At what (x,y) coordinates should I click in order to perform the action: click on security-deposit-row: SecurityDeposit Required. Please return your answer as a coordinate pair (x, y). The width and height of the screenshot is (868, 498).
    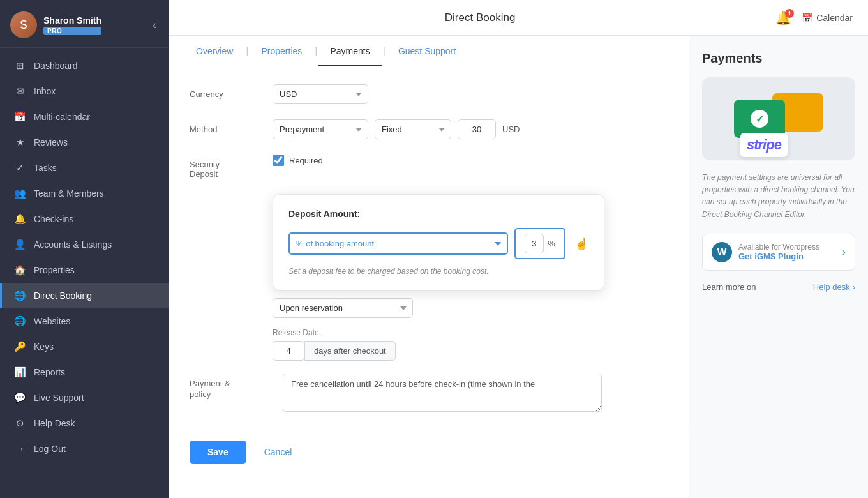
    Looking at the image, I should click on (429, 167).